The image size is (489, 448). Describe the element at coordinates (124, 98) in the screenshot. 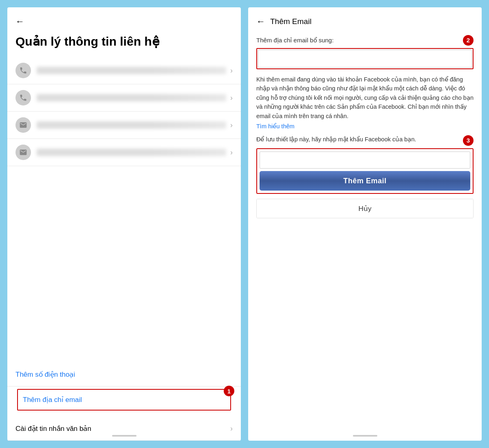

I see `contact-item-phone2: ›` at that location.